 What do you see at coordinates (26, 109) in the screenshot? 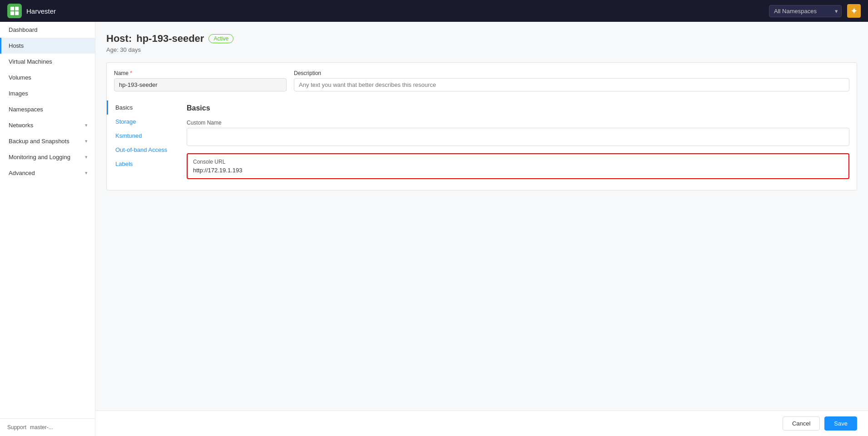
I see `sidebar-item-label: Namespaces` at bounding box center [26, 109].